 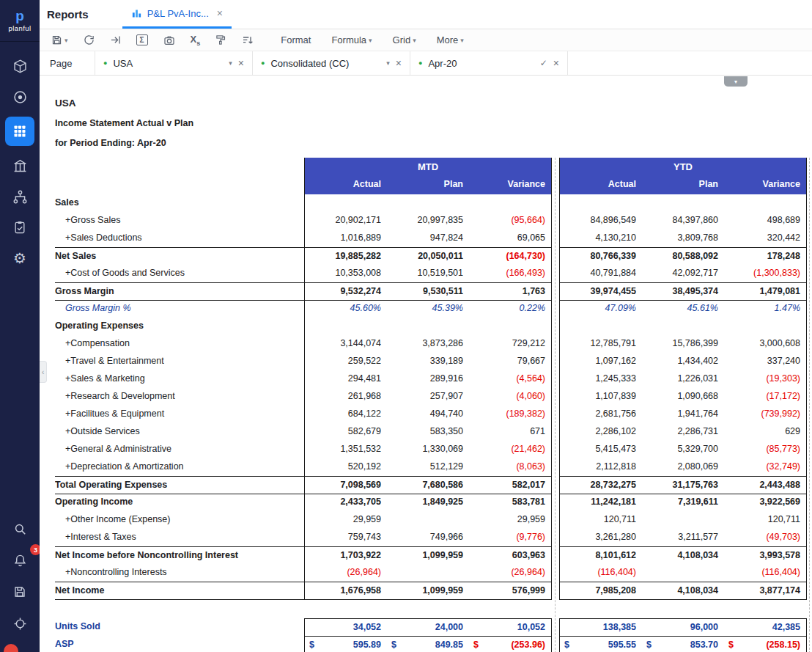 What do you see at coordinates (601, 556) in the screenshot?
I see `table-cell: 8,101,612` at bounding box center [601, 556].